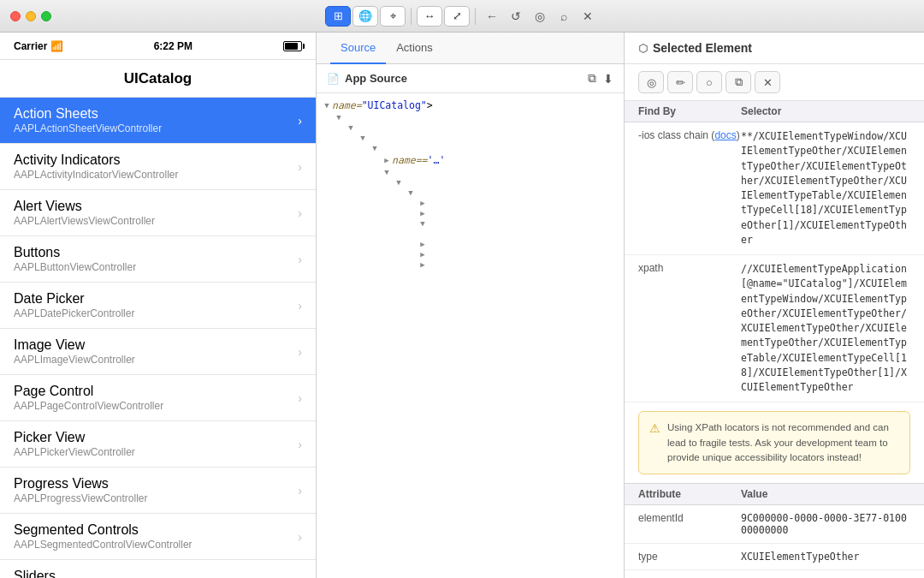 The height and width of the screenshot is (578, 924). What do you see at coordinates (592, 79) in the screenshot?
I see `copy-icon: ⧉` at bounding box center [592, 79].